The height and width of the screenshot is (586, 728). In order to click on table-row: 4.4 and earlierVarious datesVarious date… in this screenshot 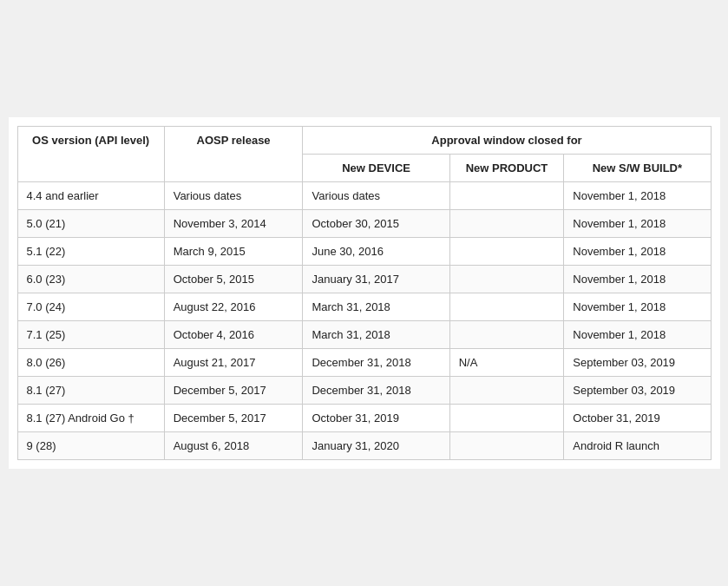, I will do `click(364, 196)`.